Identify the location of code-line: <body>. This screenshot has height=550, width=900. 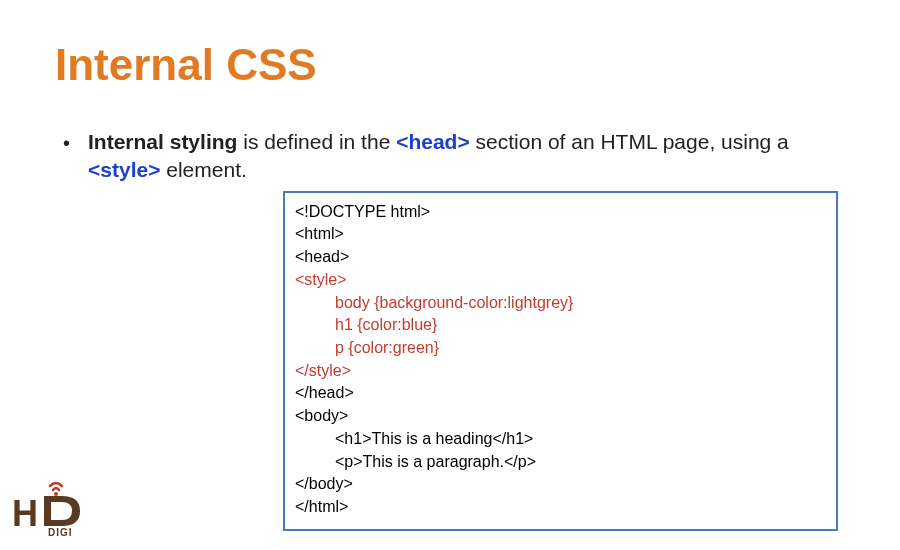
(560, 416).